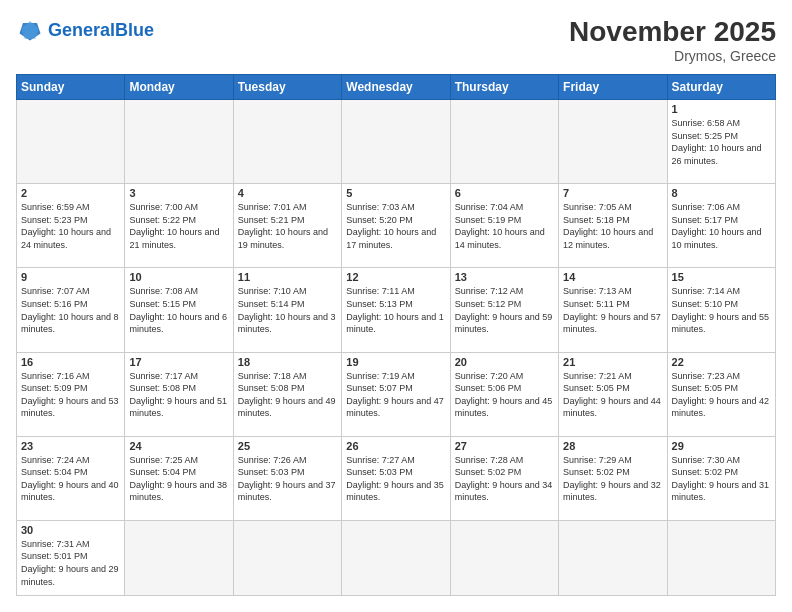 The height and width of the screenshot is (612, 792). What do you see at coordinates (396, 88) in the screenshot?
I see `weekday-header-row: Sunday Monday Tuesday Wednesday Thursday…` at bounding box center [396, 88].